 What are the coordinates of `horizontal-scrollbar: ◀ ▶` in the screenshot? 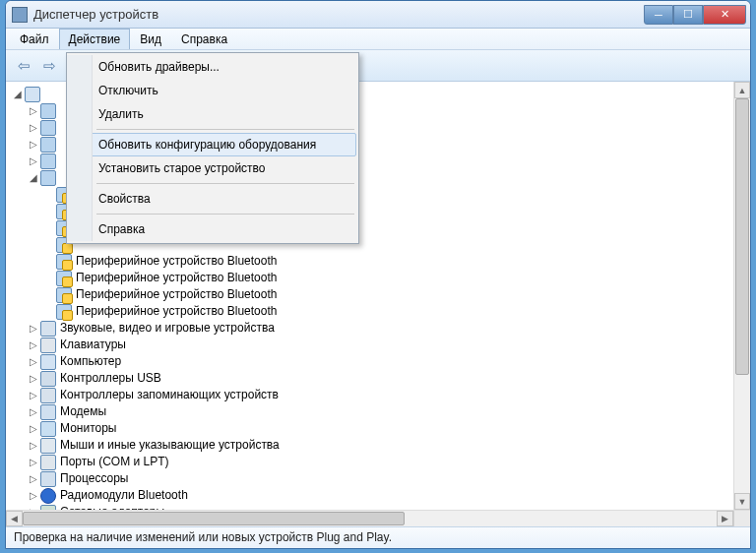 It's located at (378, 518).